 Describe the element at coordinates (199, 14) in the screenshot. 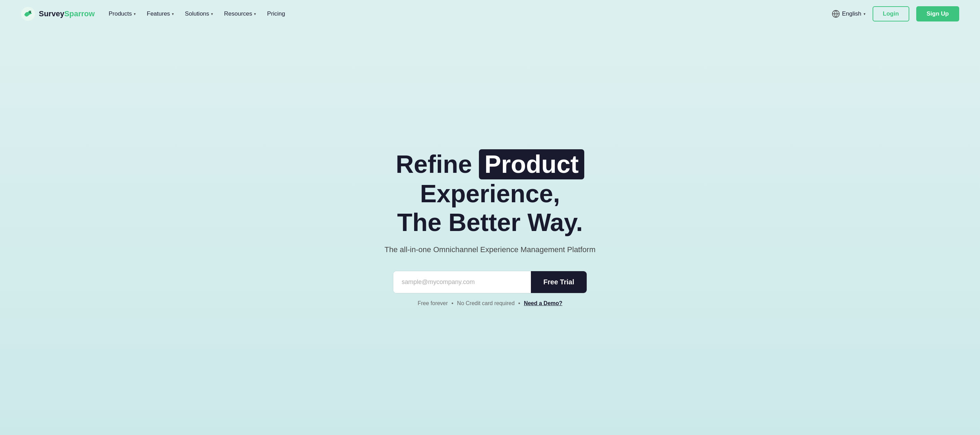

I see `nav-item-solutions: Solutions ▾` at that location.